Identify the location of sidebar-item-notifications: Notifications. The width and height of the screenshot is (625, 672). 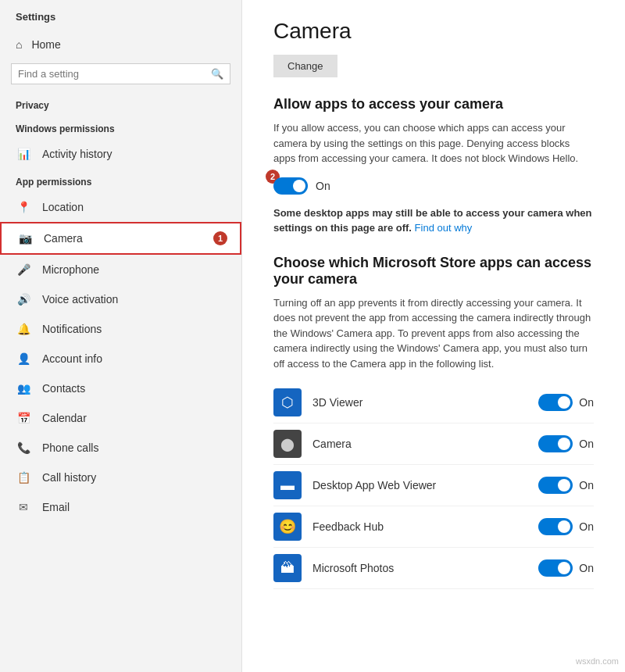
(120, 329).